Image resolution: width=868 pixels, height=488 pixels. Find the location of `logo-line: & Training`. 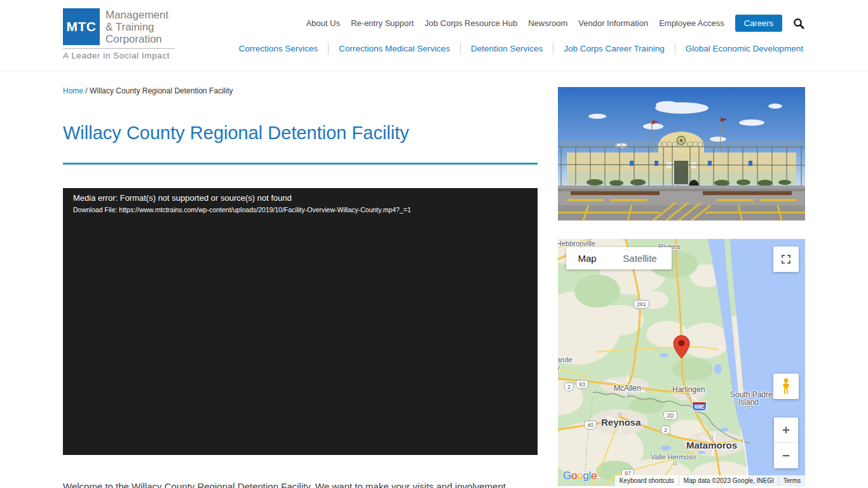

logo-line: & Training is located at coordinates (137, 27).